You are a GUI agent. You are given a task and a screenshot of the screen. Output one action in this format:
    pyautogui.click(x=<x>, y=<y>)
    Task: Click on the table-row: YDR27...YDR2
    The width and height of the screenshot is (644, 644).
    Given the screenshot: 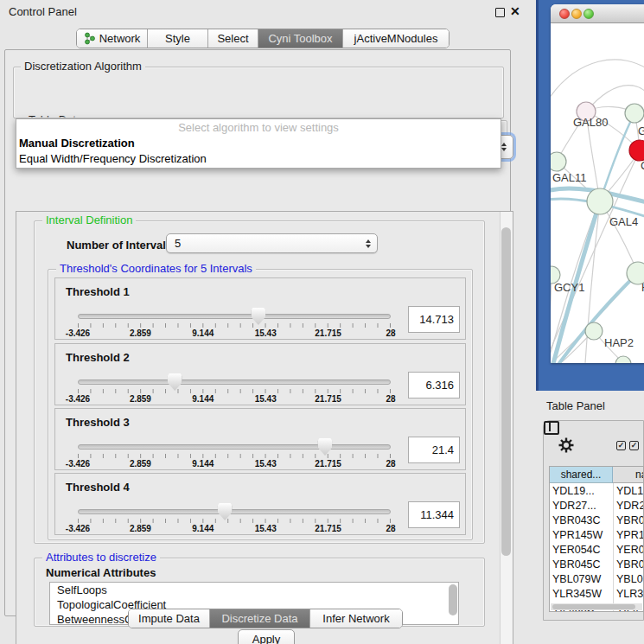 What is the action you would take?
    pyautogui.click(x=596, y=505)
    